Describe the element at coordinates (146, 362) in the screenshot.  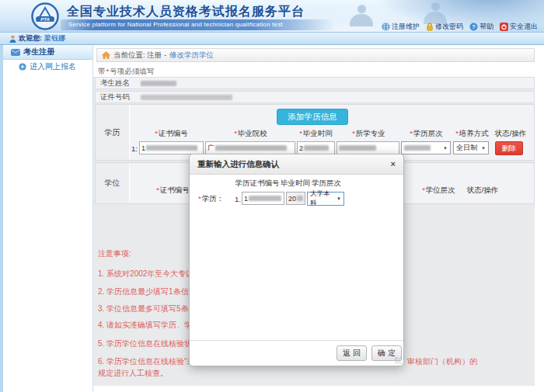
I see `note-item-6: 6. 学历学位信息在线核验“未` at that location.